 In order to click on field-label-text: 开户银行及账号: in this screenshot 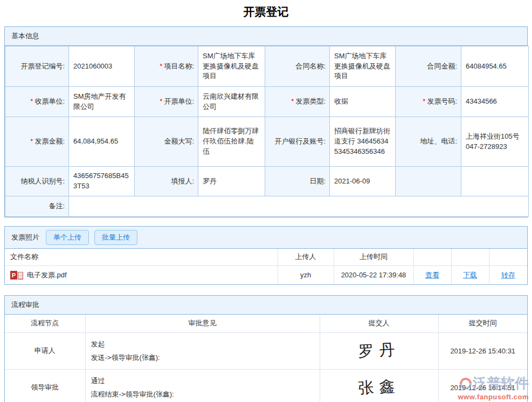, I will do `click(300, 141)`.